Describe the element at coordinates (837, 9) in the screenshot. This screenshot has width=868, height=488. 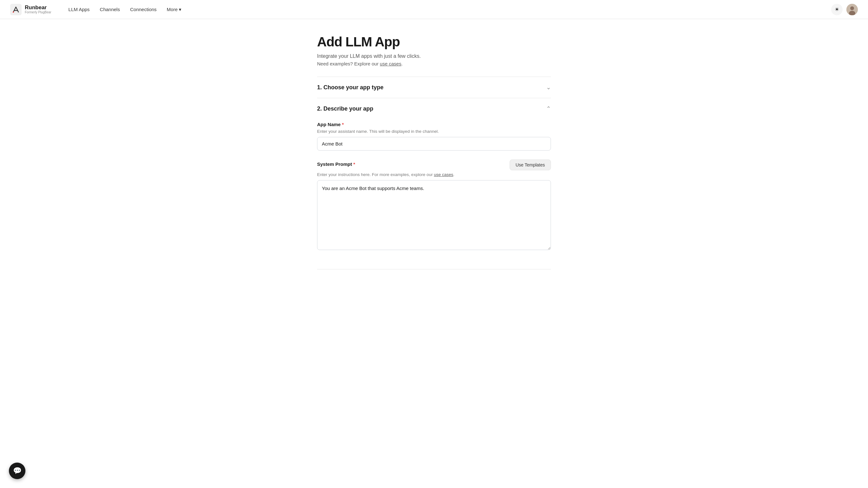
I see `theme-toggle-button: ☀` at that location.